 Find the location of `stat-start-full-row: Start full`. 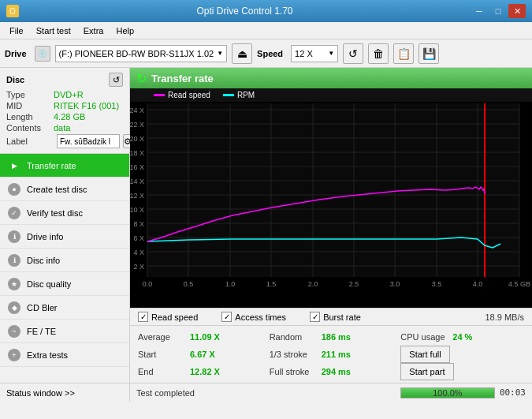

stat-start-full-row: Start full is located at coordinates (462, 354).